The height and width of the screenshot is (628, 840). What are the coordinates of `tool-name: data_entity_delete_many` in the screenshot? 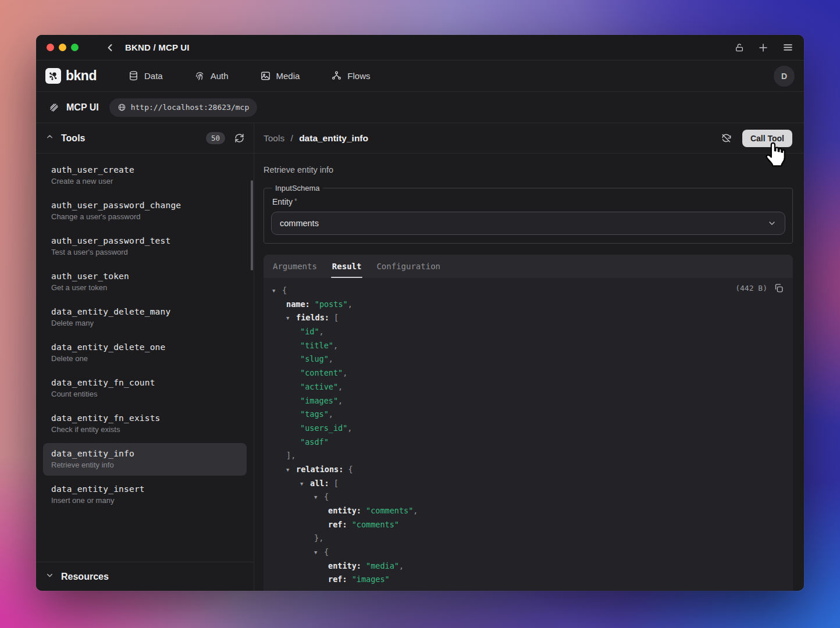 It's located at (145, 312).